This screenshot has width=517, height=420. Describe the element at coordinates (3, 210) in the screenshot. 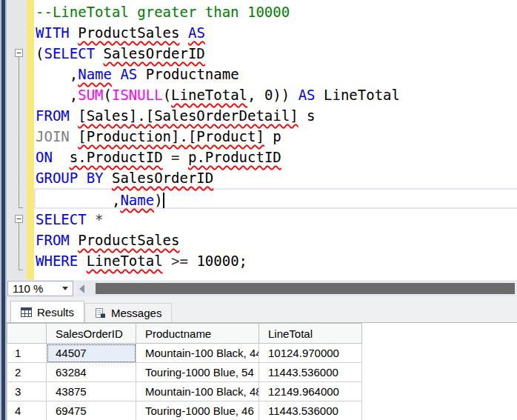

I see `window-edge-bar` at that location.